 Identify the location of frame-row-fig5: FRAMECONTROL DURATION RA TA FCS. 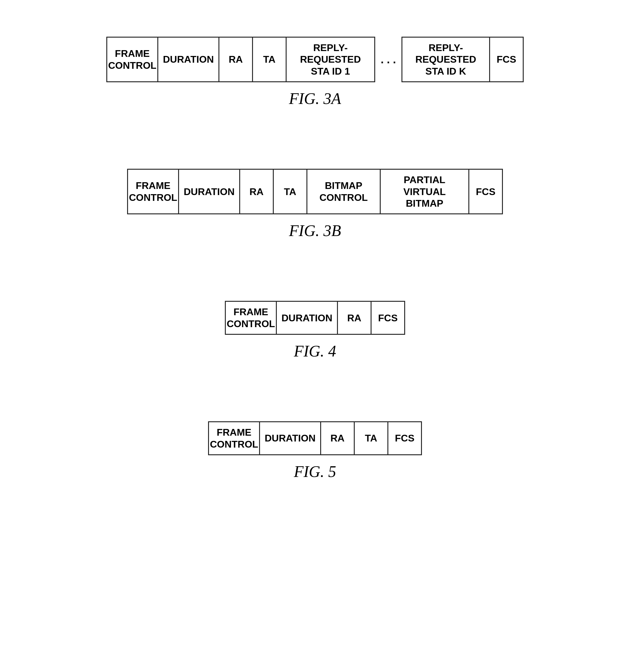
(315, 438).